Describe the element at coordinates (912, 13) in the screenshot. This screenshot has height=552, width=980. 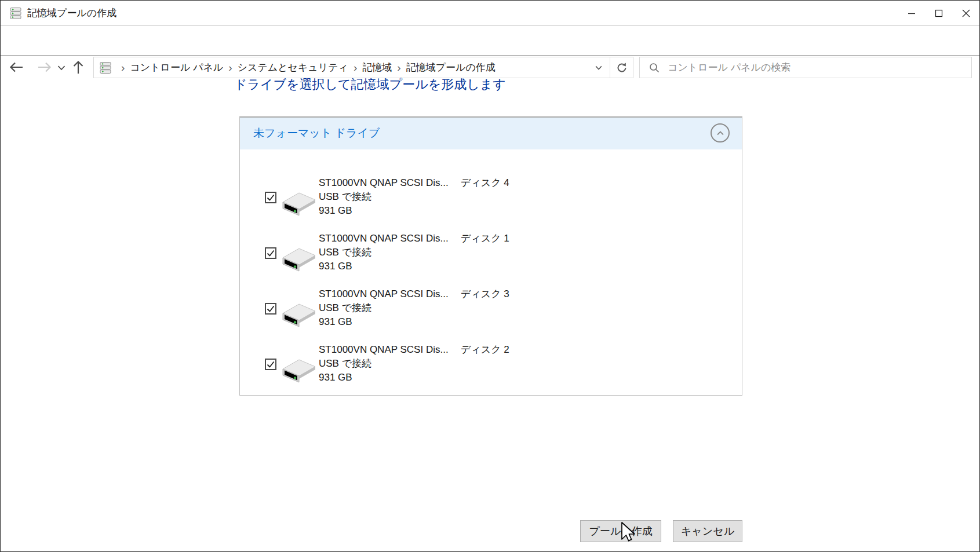
I see `minimize-icon` at that location.